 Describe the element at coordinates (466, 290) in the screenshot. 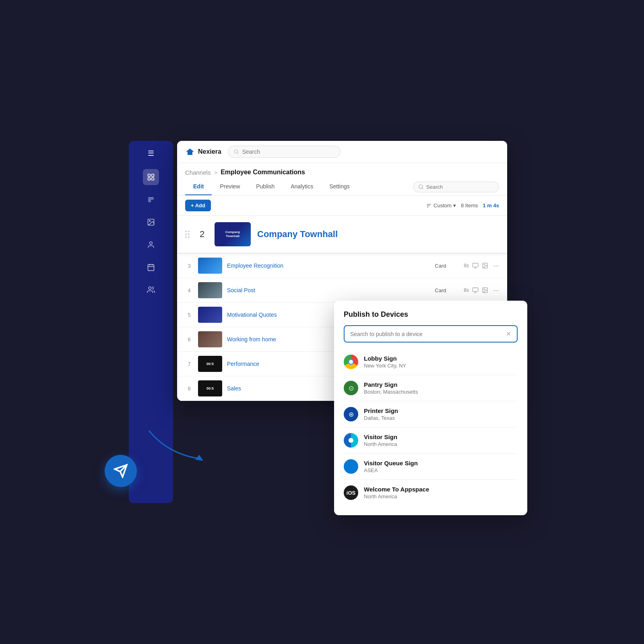

I see `item-duration: 8s` at that location.